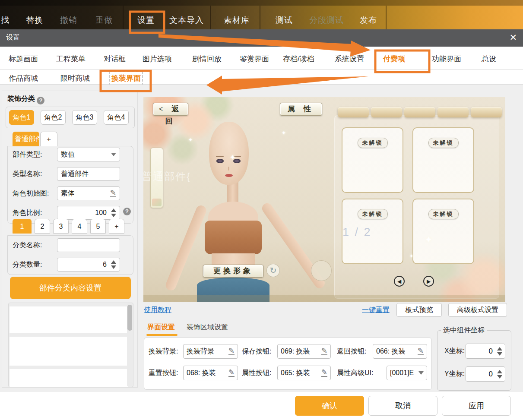 The width and height of the screenshot is (523, 420). What do you see at coordinates (485, 374) in the screenshot?
I see `y-coord-stepper: 0` at bounding box center [485, 374].